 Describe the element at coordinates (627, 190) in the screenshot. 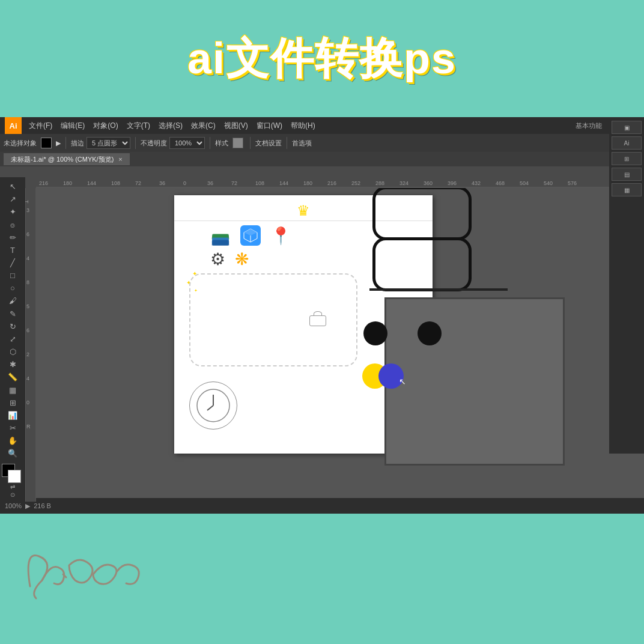

I see `panel-btn-5: ▦` at that location.